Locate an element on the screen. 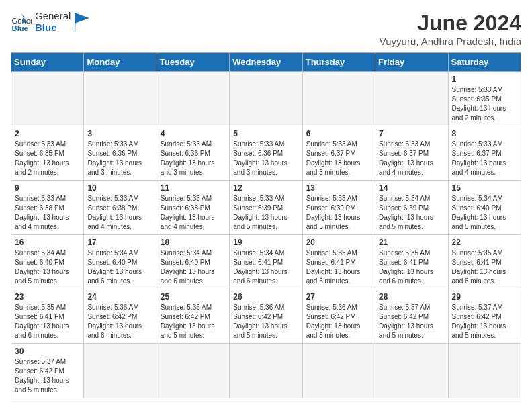 Image resolution: width=532 pixels, height=411 pixels. day-number: 28 is located at coordinates (411, 297).